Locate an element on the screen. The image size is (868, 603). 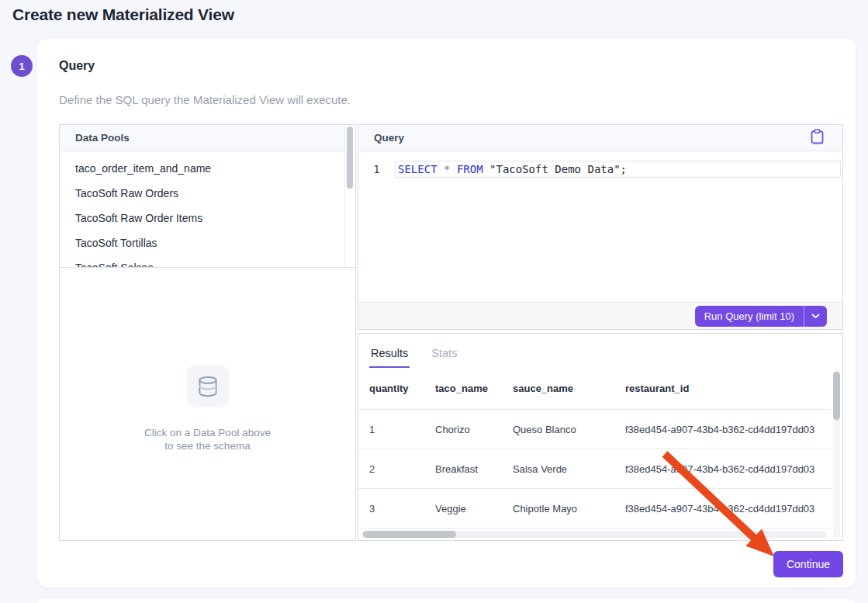
cell-quantity: 1 is located at coordinates (402, 430).